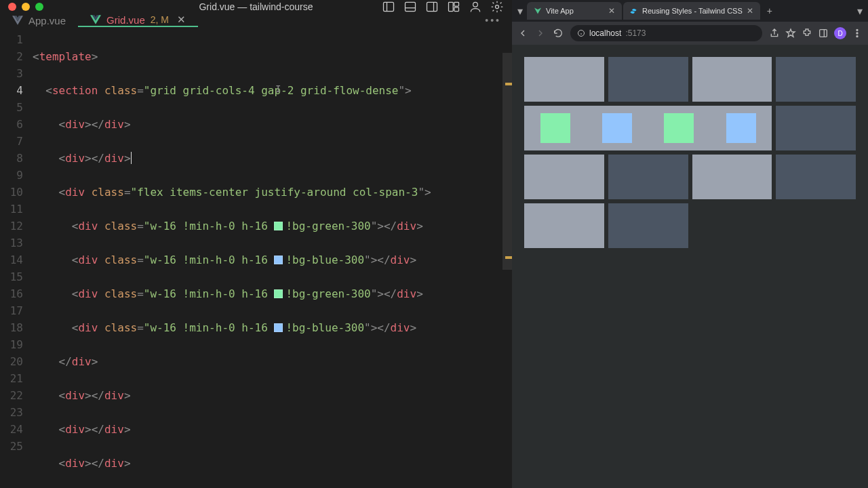 Image resolution: width=868 pixels, height=488 pixels. Describe the element at coordinates (160, 20) in the screenshot. I see `tab-meta: 2, M` at that location.